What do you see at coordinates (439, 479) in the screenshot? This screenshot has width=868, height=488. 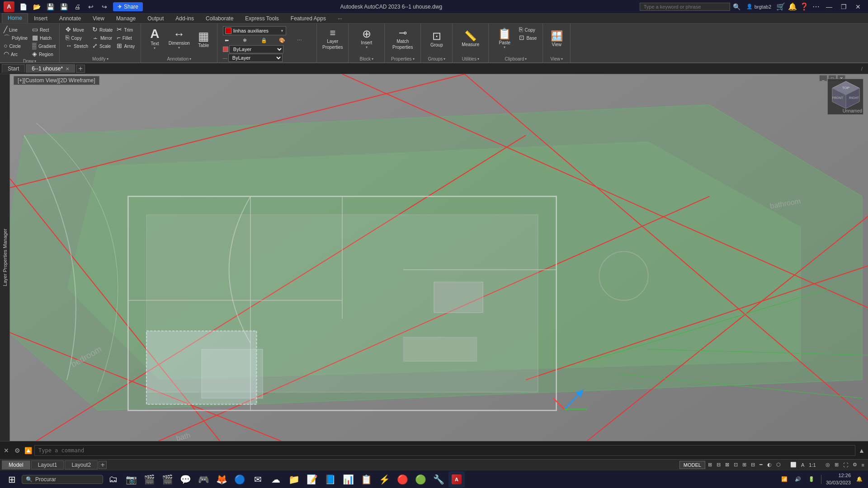 I see `taskbar-app4: 🔧` at bounding box center [439, 479].